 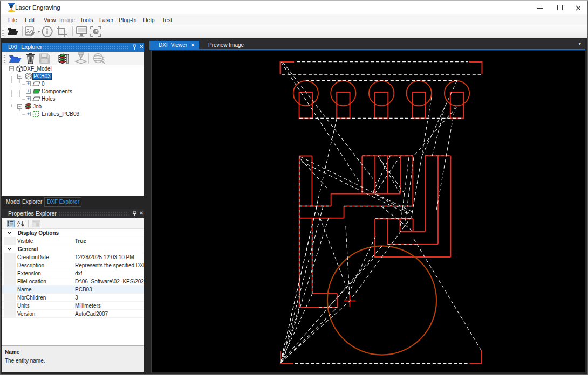 I want to click on svg-text: Z, so click(x=18, y=226).